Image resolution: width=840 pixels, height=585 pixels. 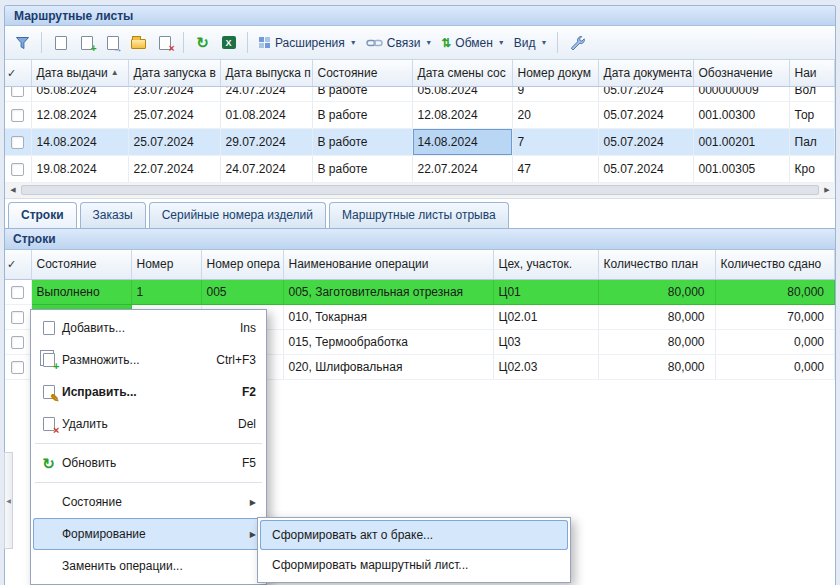 I want to click on refresh-button: ↻, so click(x=202, y=42).